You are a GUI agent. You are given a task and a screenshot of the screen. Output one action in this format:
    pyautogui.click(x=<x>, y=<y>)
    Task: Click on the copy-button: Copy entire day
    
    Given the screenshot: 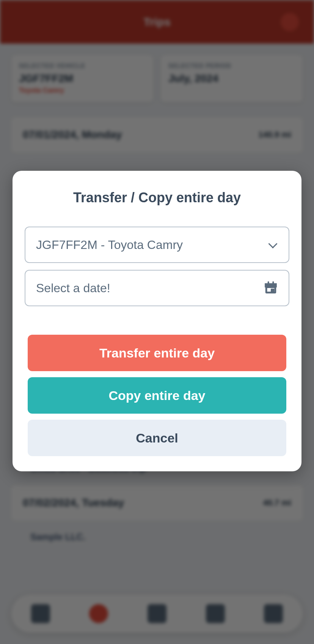 What is the action you would take?
    pyautogui.click(x=157, y=395)
    